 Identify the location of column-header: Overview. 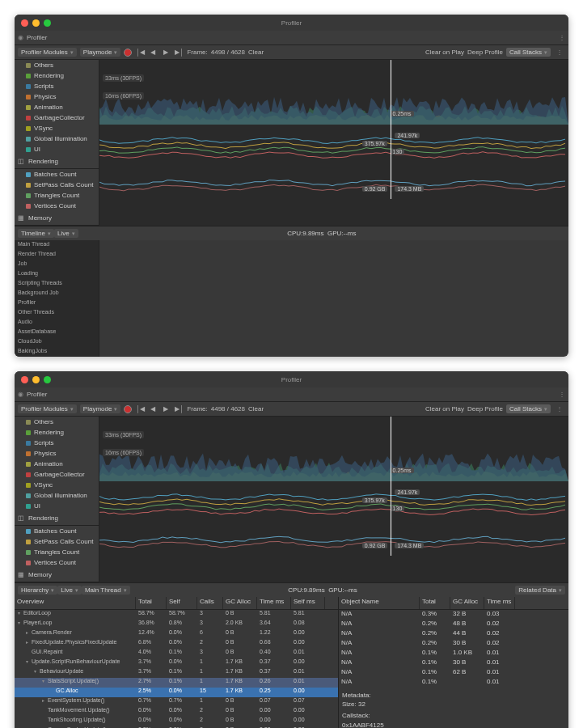
(75, 603).